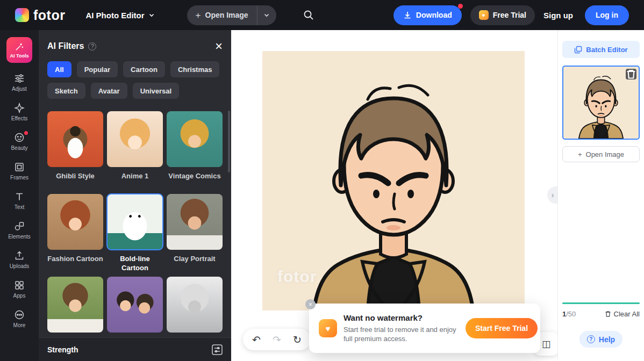 This screenshot has height=361, width=644. What do you see at coordinates (19, 89) in the screenshot?
I see `sidebar-item-label: Adjust` at bounding box center [19, 89].